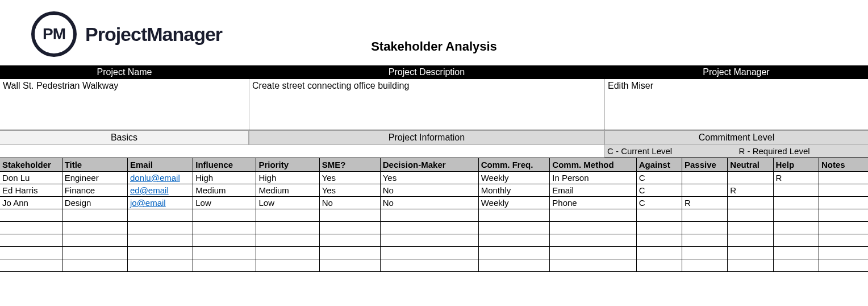 The height and width of the screenshot is (306, 868). I want to click on cell-priority: Low, so click(287, 203).